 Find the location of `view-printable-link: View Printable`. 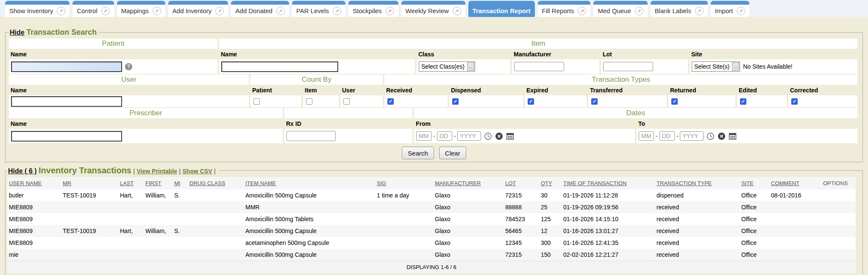

view-printable-link: View Printable is located at coordinates (157, 171).